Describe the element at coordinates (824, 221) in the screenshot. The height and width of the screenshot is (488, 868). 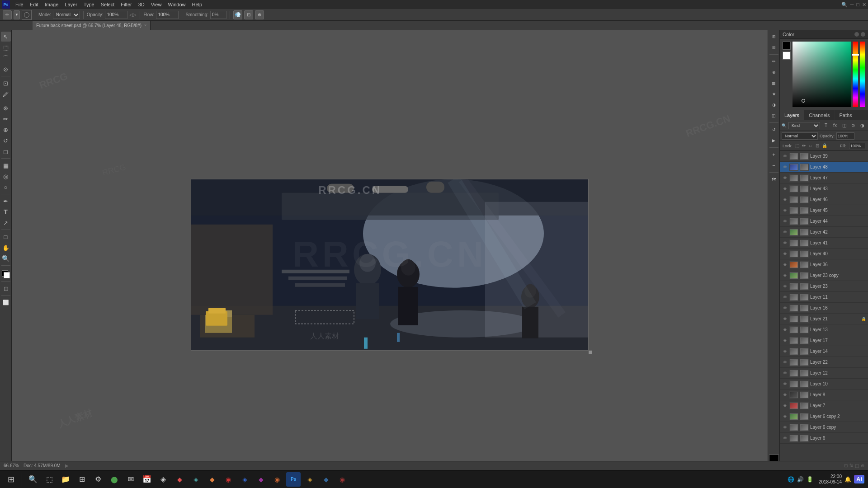
I see `layer-item: 👁Layer 44` at that location.